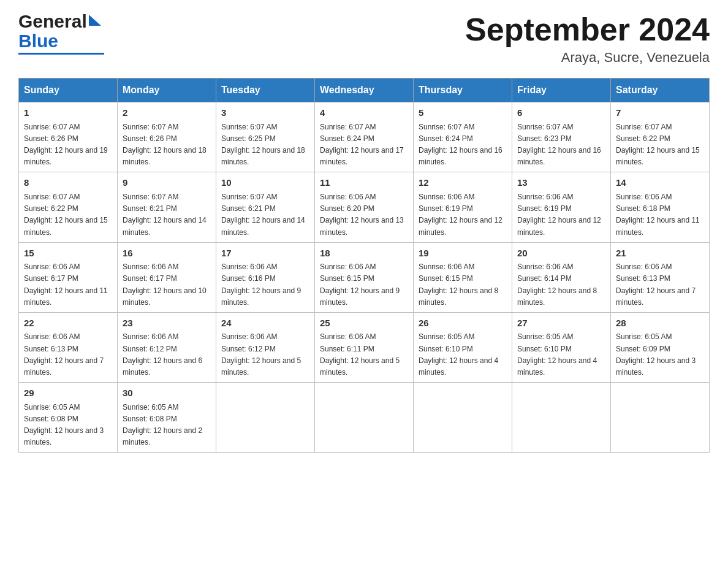 This screenshot has height=563, width=728. I want to click on day-number: 16, so click(167, 254).